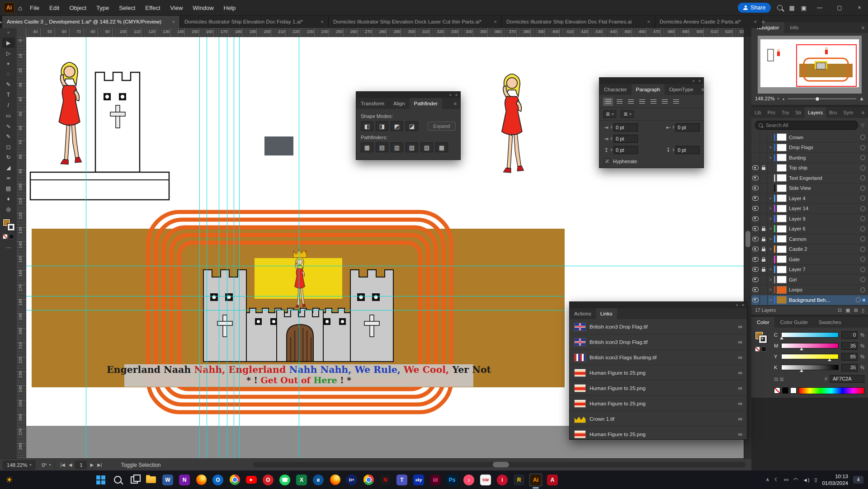  Describe the element at coordinates (810, 230) in the screenshot. I see `layer-row: >Layer 6` at that location.